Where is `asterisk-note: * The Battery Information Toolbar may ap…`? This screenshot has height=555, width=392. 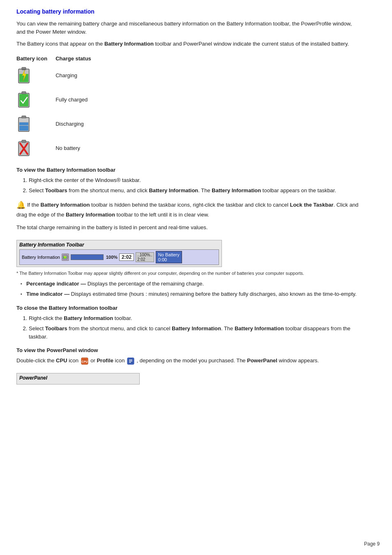 asterisk-note: * The Battery Information Toolbar may ap… is located at coordinates (189, 274).